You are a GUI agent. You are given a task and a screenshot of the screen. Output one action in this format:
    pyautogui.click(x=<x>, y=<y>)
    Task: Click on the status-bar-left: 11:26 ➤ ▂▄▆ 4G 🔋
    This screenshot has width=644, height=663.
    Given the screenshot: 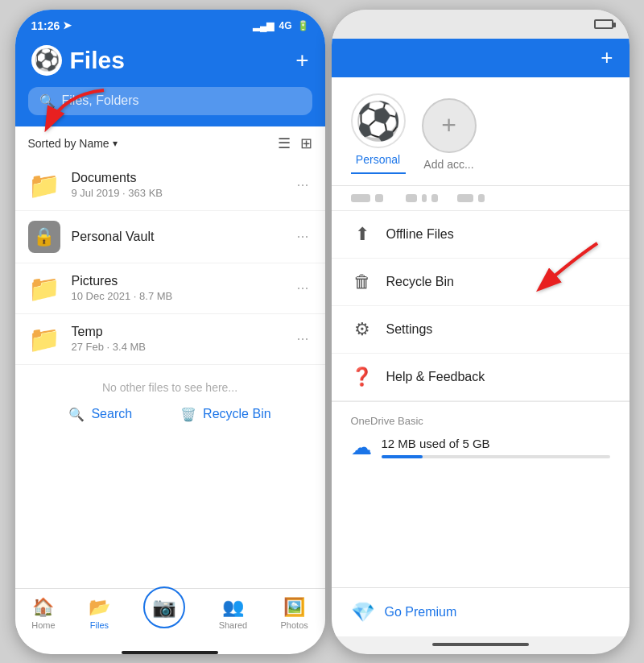 What is the action you would take?
    pyautogui.click(x=171, y=23)
    